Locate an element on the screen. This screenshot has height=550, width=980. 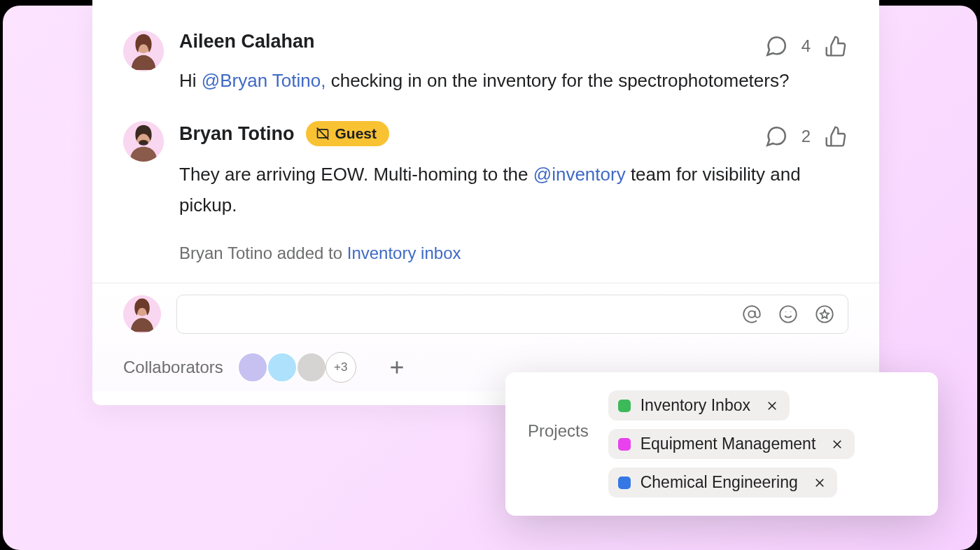
comment: Bryan Totino Guest They are arriving EOW… is located at coordinates (486, 171).